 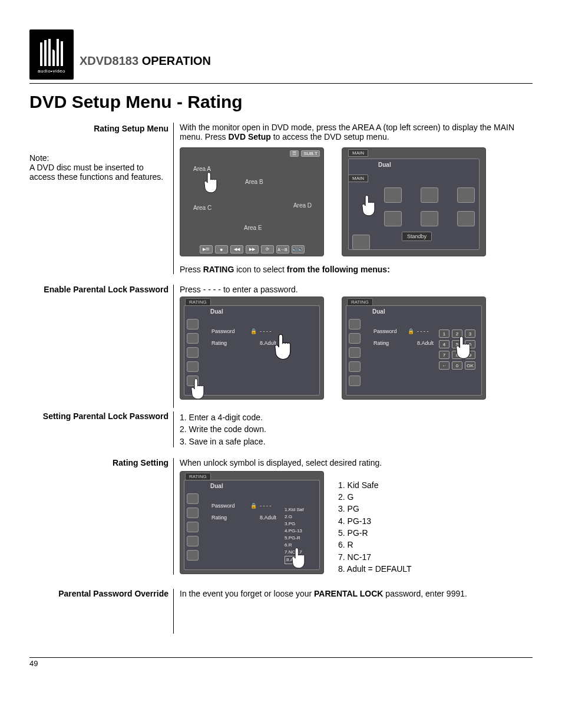 I want to click on screenshot-rating-password: RATING Dual Password 🔒 - - - - Rating 8.…, so click(x=252, y=348).